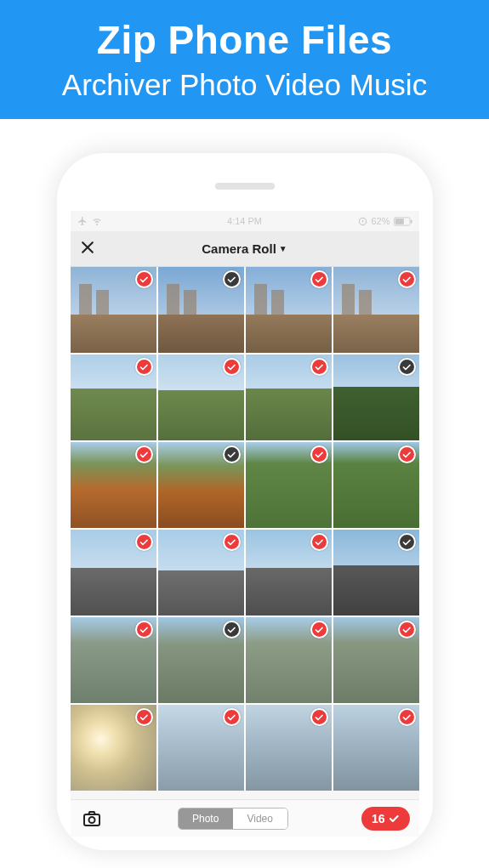 The width and height of the screenshot is (489, 868). Describe the element at coordinates (245, 85) in the screenshot. I see `banner-subtitle: Archiver Photo Video Music` at that location.